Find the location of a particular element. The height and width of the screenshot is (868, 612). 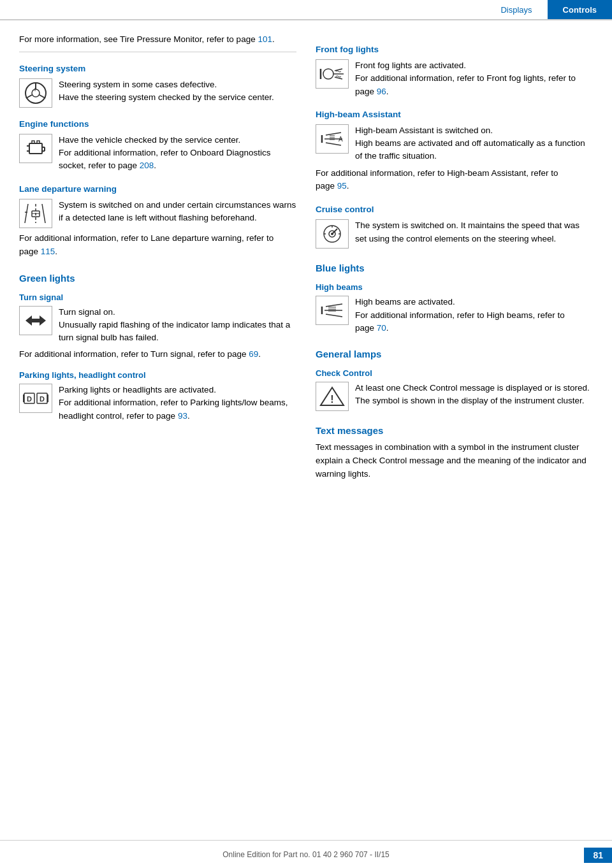

high-beams-page-link: 70 is located at coordinates (381, 328).